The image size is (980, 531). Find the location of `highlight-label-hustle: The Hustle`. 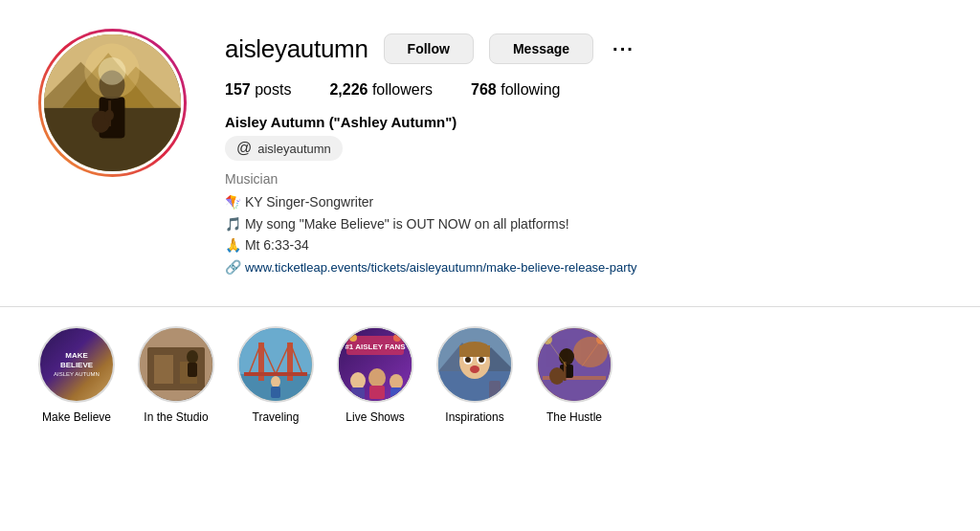

highlight-label-hustle: The Hustle is located at coordinates (574, 417).